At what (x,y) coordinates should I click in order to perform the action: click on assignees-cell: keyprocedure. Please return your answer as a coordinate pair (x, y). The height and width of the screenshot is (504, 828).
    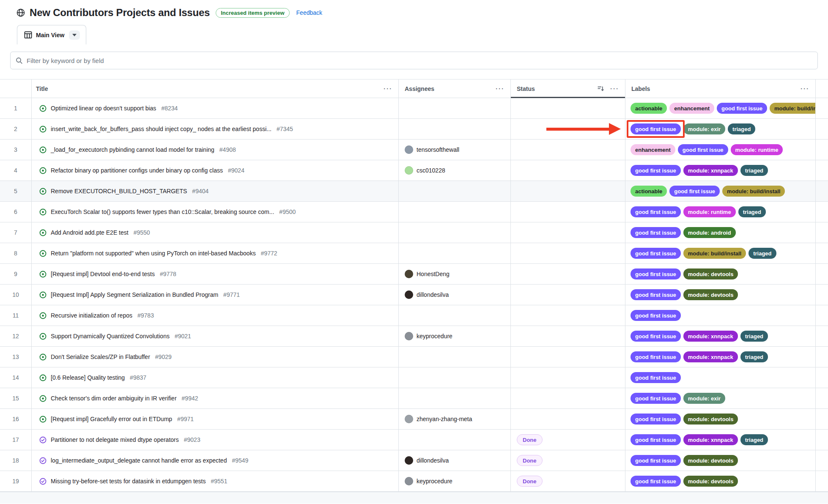
    Looking at the image, I should click on (455, 481).